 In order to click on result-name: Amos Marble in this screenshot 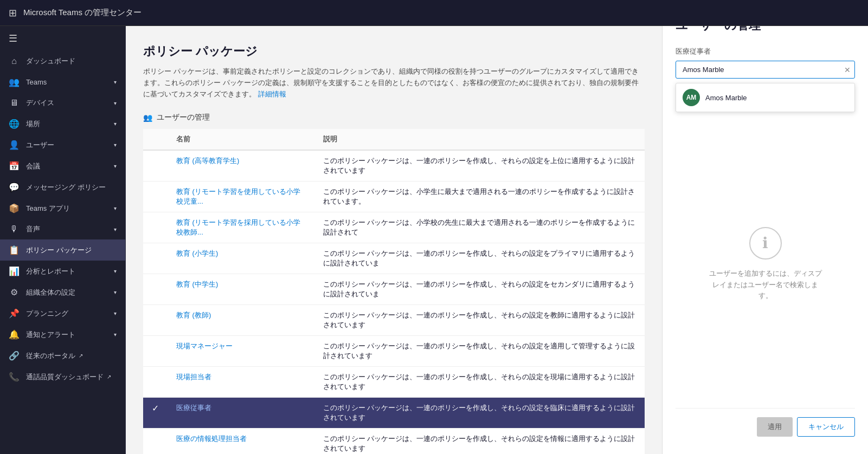, I will do `click(726, 98)`.